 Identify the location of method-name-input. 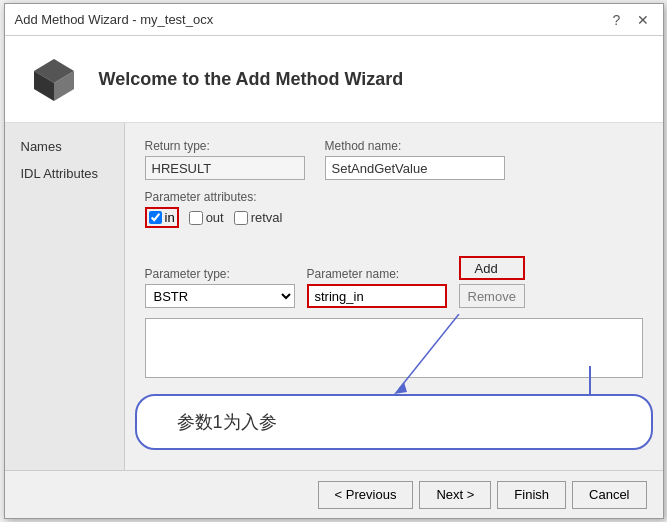
(415, 168).